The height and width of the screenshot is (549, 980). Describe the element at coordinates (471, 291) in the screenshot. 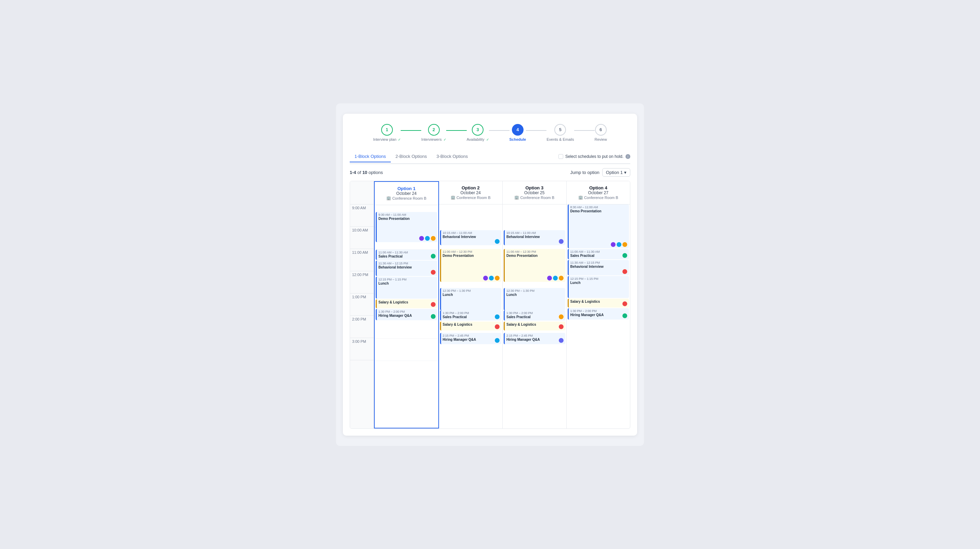

I see `event-time: 12:30 PM – 1:30 PM` at that location.